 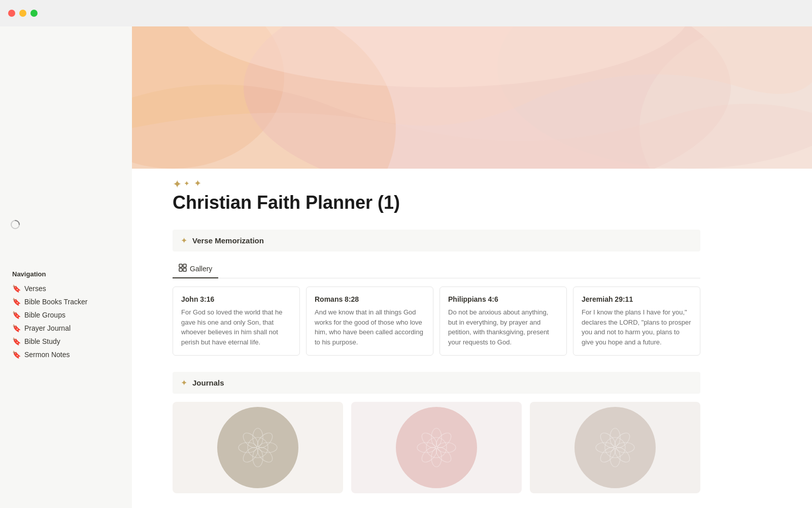 I want to click on sidebar-item-bible-groups: 🔖 Bible Groups, so click(x=66, y=315).